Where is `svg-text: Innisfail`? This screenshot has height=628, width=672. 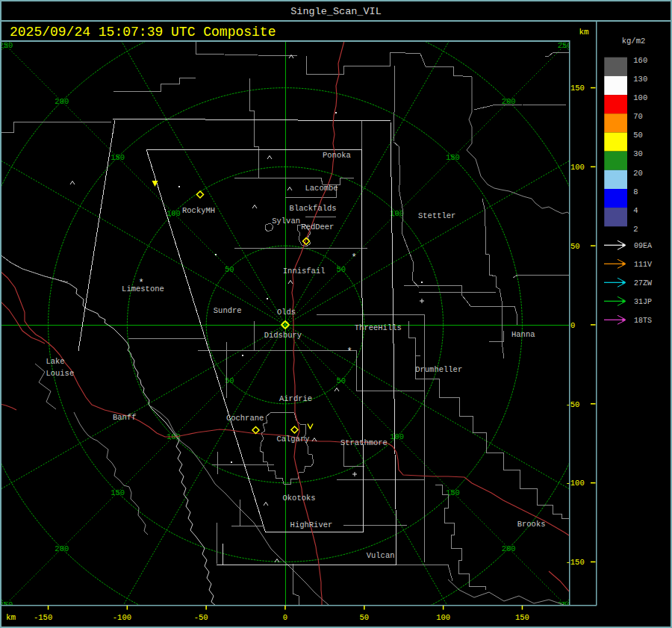 svg-text: Innisfail is located at coordinates (305, 271).